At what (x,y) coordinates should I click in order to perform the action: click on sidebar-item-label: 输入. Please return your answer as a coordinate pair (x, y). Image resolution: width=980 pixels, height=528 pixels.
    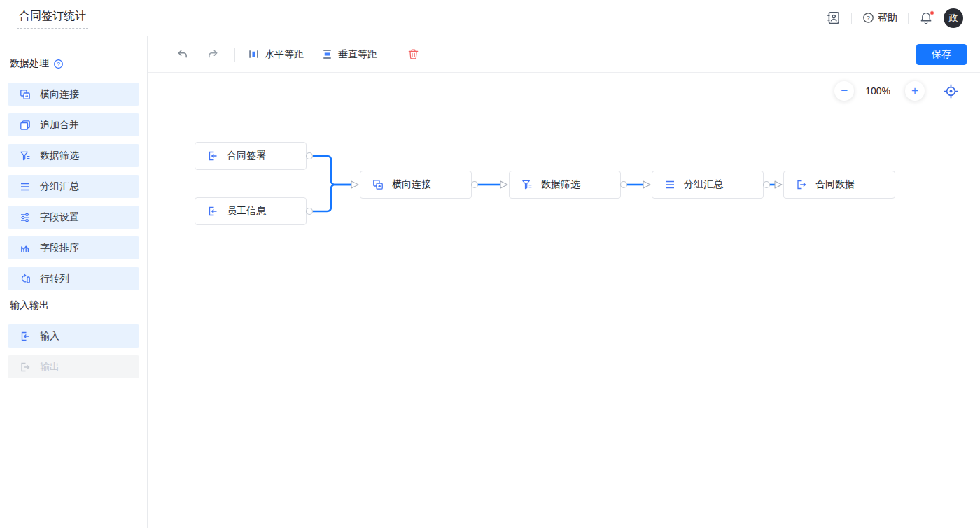
    Looking at the image, I should click on (50, 336).